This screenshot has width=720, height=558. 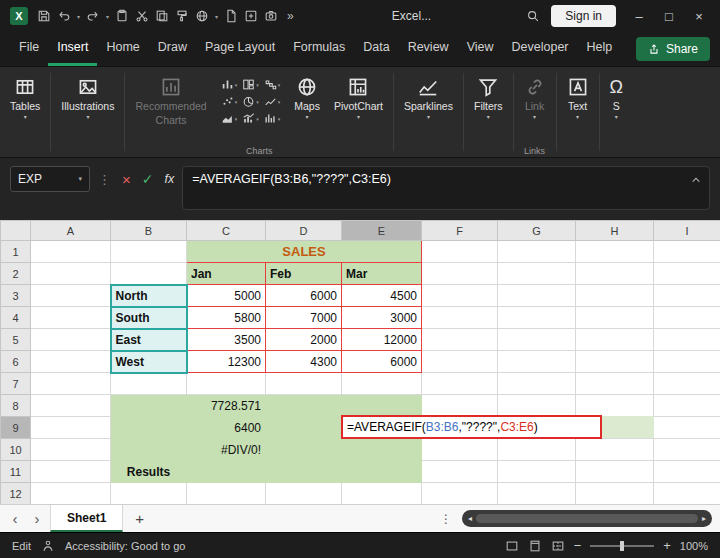 I want to click on col-header-d: D, so click(x=304, y=231).